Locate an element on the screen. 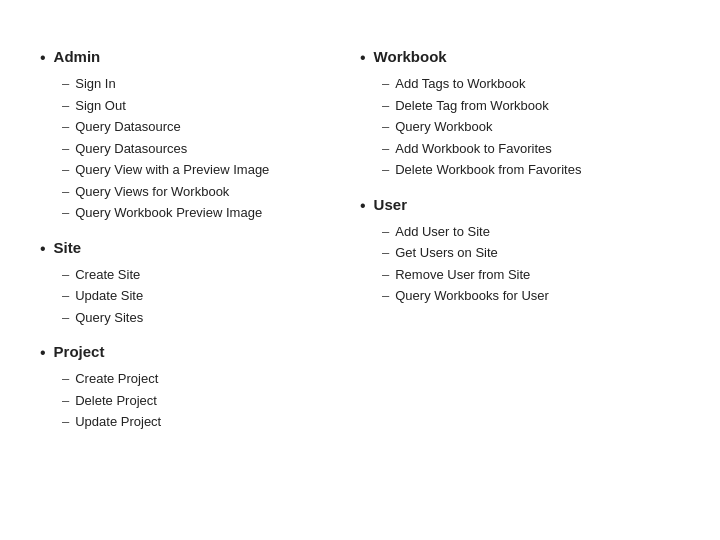 This screenshot has height=540, width=720. item-label: Sign In is located at coordinates (95, 84).